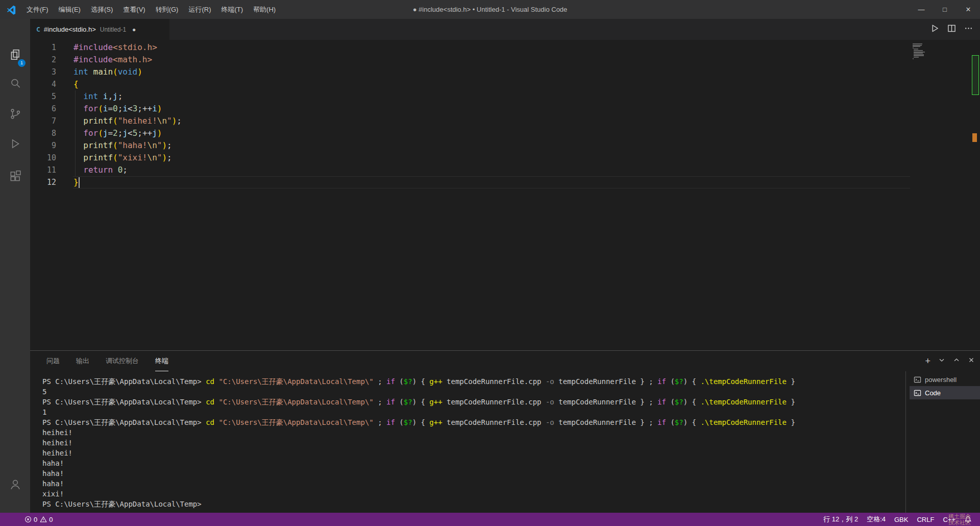  I want to click on terminal-list-label: Code, so click(933, 393).